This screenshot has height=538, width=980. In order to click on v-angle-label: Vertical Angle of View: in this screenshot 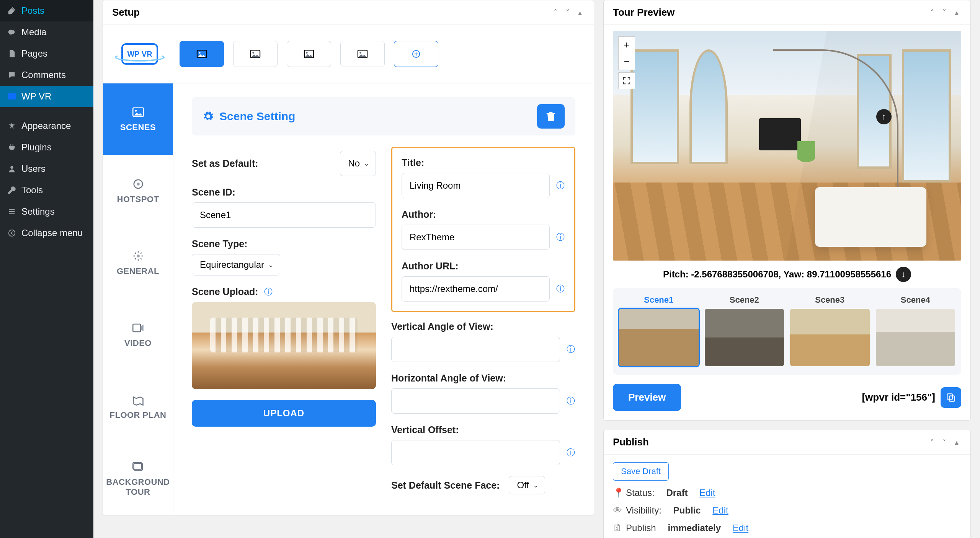, I will do `click(483, 327)`.